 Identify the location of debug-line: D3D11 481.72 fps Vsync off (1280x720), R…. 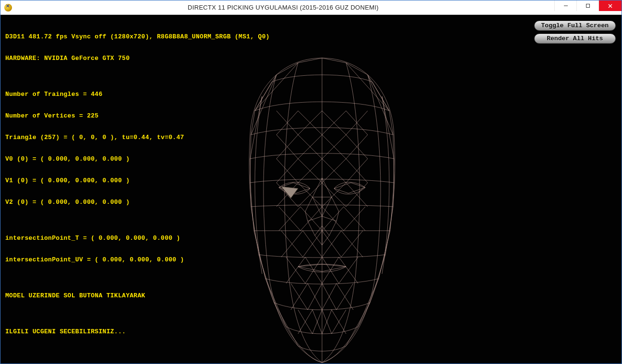
(137, 36).